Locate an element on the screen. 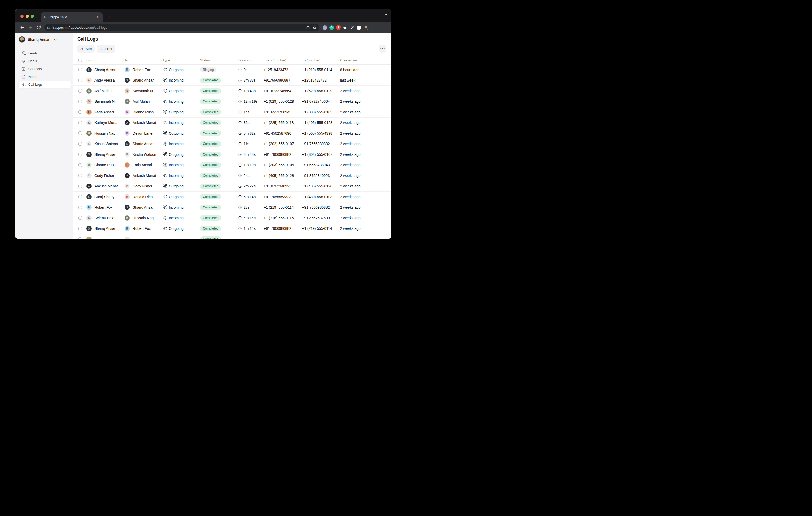 This screenshot has width=812, height=516. column-header: From is located at coordinates (105, 60).